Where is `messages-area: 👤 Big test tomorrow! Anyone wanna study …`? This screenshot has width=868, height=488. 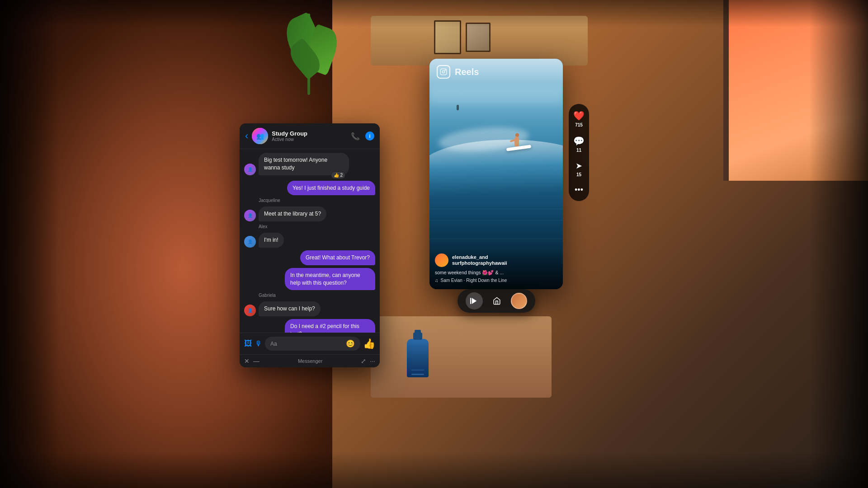 messages-area: 👤 Big test tomorrow! Anyone wanna study … is located at coordinates (310, 241).